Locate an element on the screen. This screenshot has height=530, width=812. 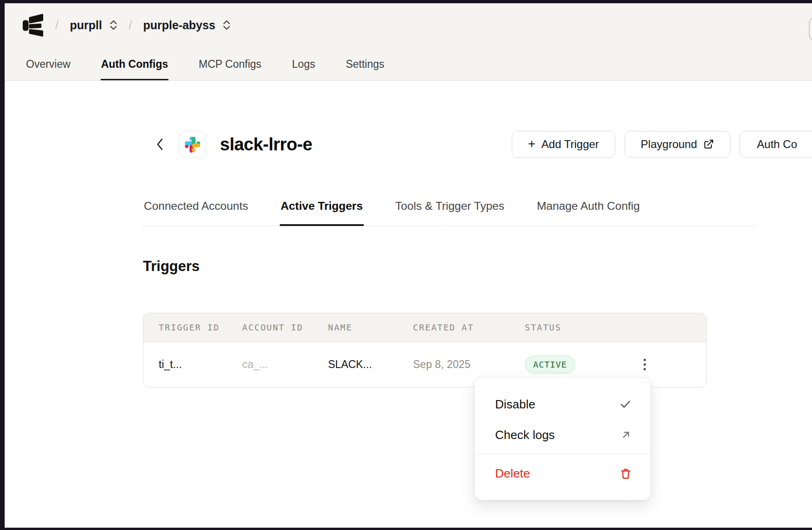
playground-button: Playground is located at coordinates (677, 144).